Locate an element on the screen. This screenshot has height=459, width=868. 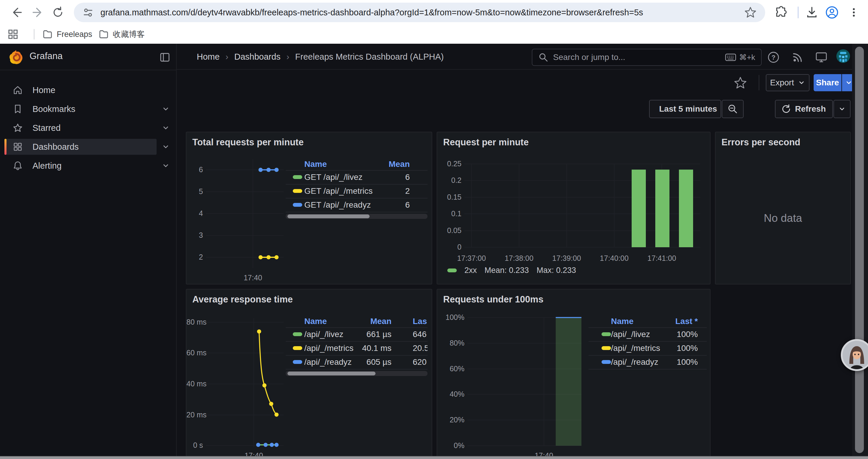
legend-cell: GET /api/_/livez is located at coordinates (334, 177).